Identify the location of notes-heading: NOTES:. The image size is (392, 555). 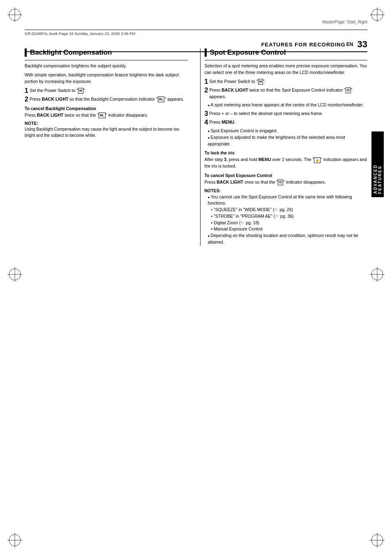
(286, 191).